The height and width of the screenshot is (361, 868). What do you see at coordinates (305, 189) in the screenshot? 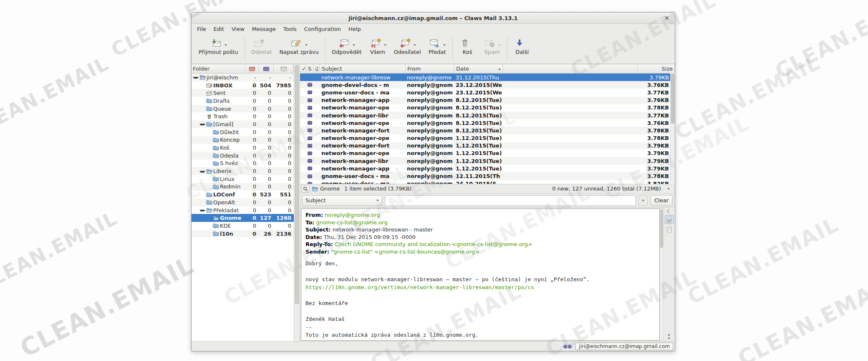
I see `quick-search-button` at bounding box center [305, 189].